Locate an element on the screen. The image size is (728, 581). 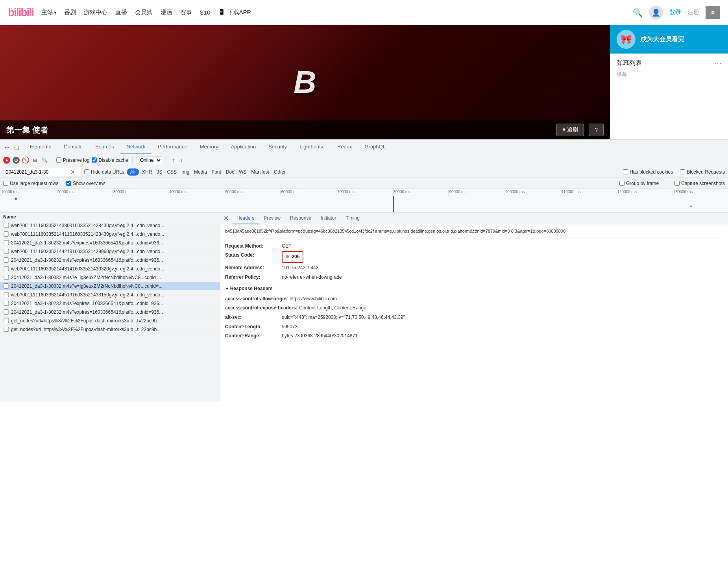
user-avatar: 👤 is located at coordinates (656, 13).